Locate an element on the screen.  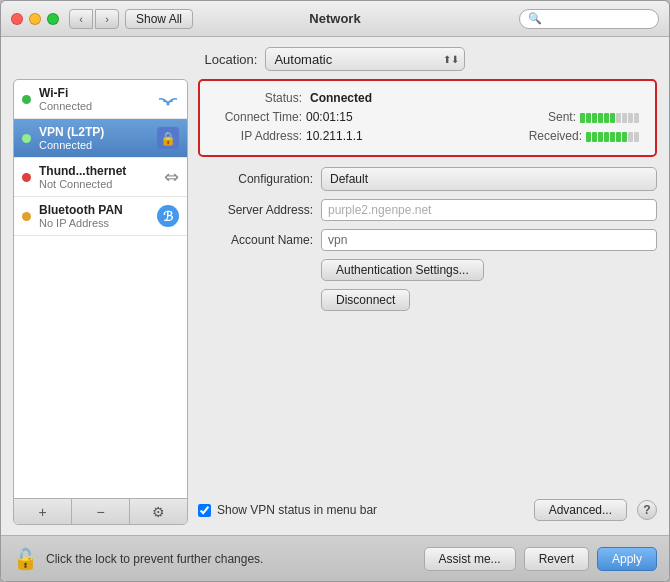
show-vpn-checkbox is located at coordinates (204, 510).